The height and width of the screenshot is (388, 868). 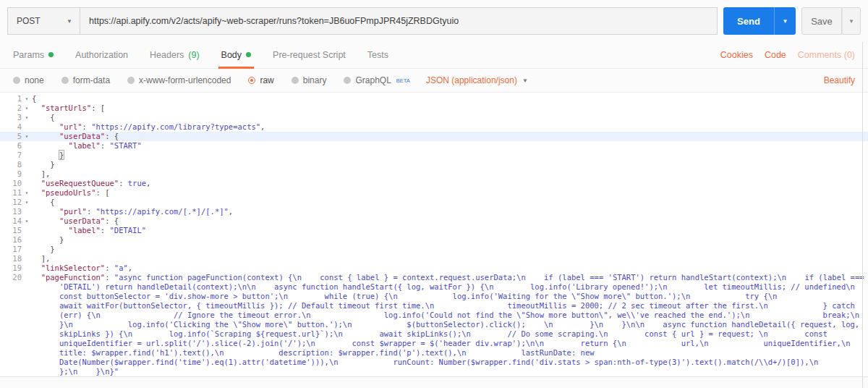 I want to click on code-content: "useRequestQueue": true,, so click(x=450, y=184).